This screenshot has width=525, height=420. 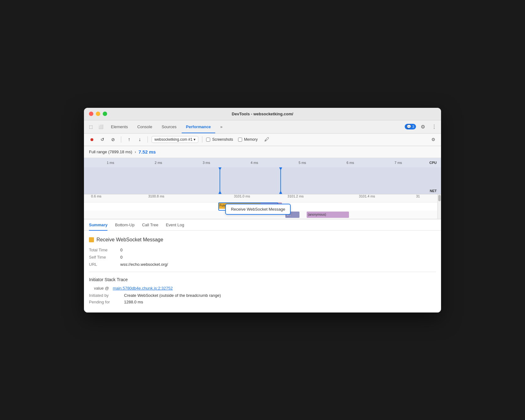 What do you see at coordinates (262, 188) in the screenshot?
I see `timeline-area: 1 ms 2 ms 3 ms 4 ms 5 ms 6 ms 7 ms CPU` at bounding box center [262, 188].